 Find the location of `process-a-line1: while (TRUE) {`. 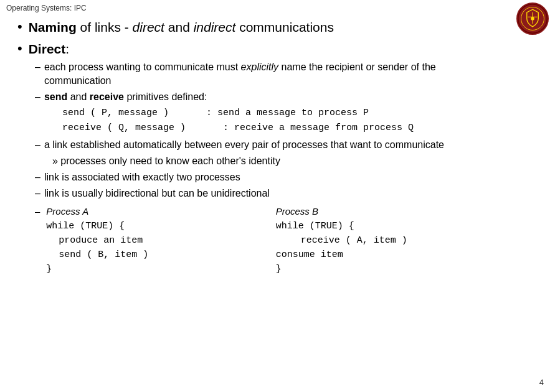

process-a-line1: while (TRUE) { is located at coordinates (161, 226).